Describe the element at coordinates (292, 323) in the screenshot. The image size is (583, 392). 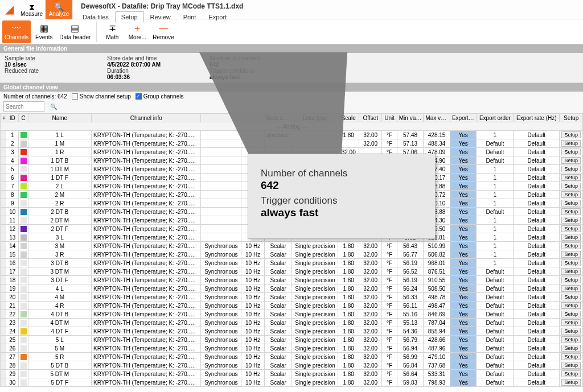
I see `table-row: 234 DT MKRYPTON-TH (Temperature; K: -270…` at that location.